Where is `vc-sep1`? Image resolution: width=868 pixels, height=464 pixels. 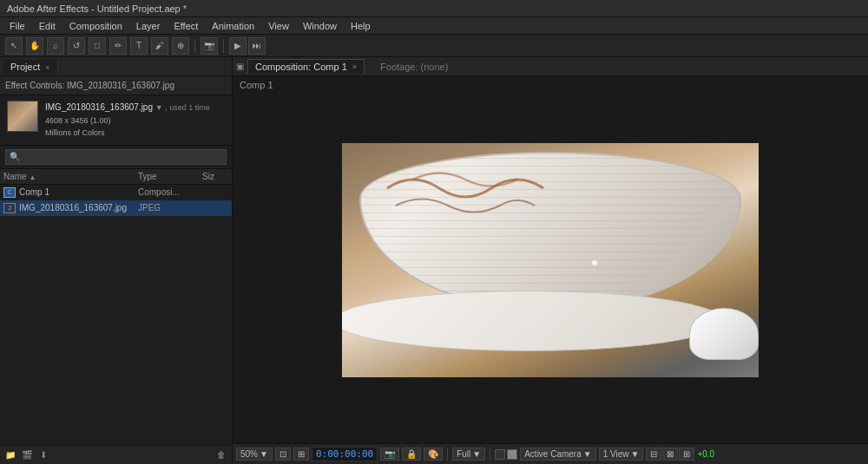 vc-sep1 is located at coordinates (448, 454).